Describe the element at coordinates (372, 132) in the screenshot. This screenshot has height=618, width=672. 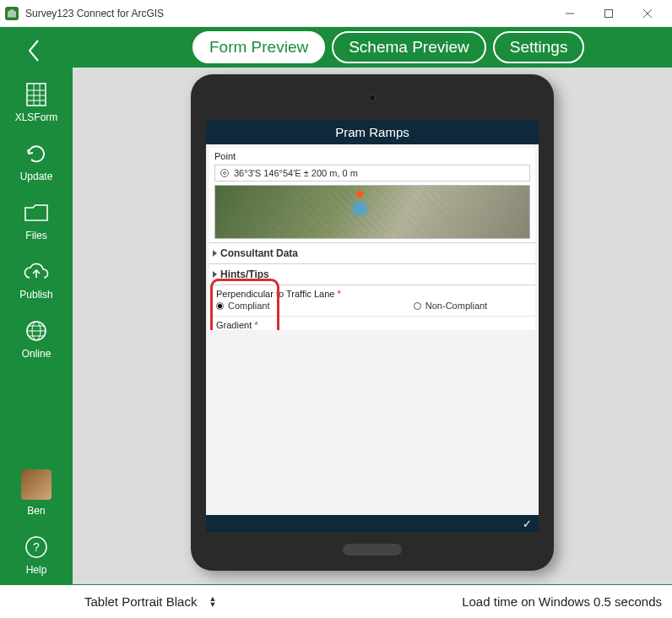
I see `survey-title: Pram Ramps` at that location.